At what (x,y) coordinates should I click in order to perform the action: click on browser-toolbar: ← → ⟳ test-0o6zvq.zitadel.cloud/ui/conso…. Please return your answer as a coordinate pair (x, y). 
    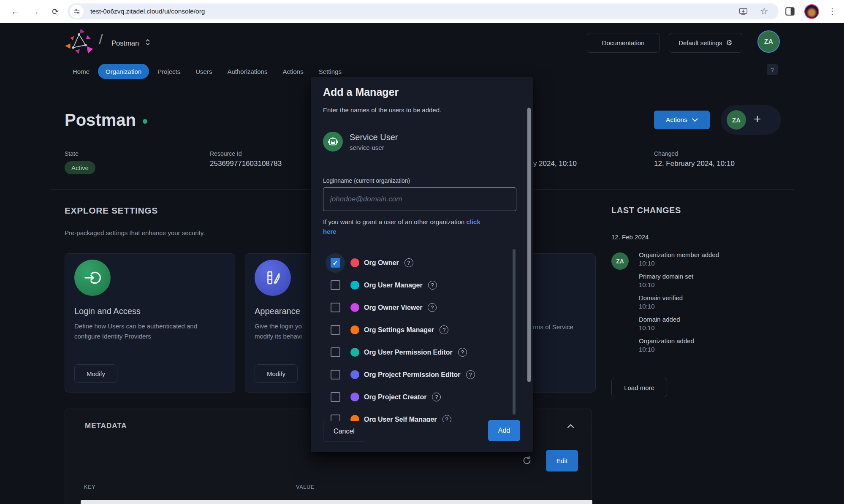
    Looking at the image, I should click on (422, 12).